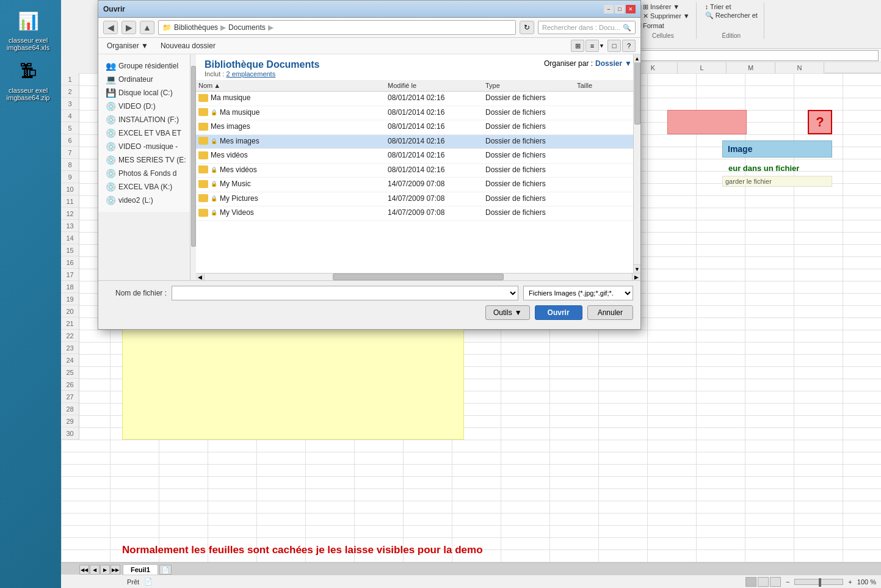  Describe the element at coordinates (527, 27) in the screenshot. I see `dialog-refresh-btn: ↻` at that location.